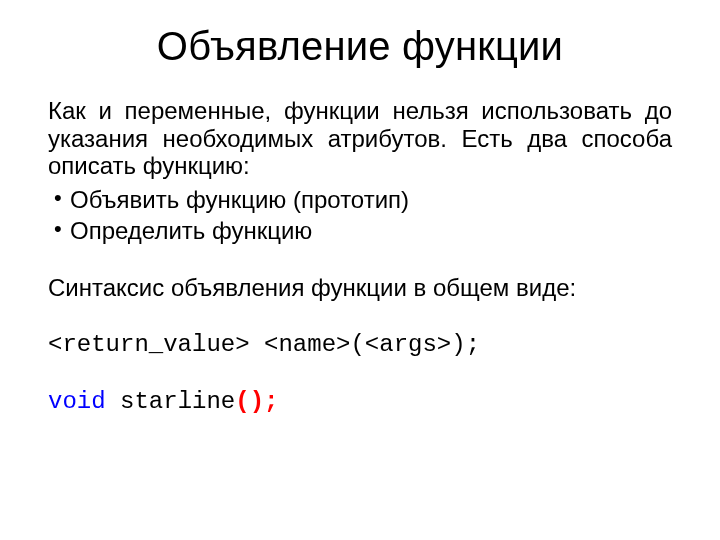 The height and width of the screenshot is (540, 720). I want to click on code-function-name: starline, so click(178, 402).